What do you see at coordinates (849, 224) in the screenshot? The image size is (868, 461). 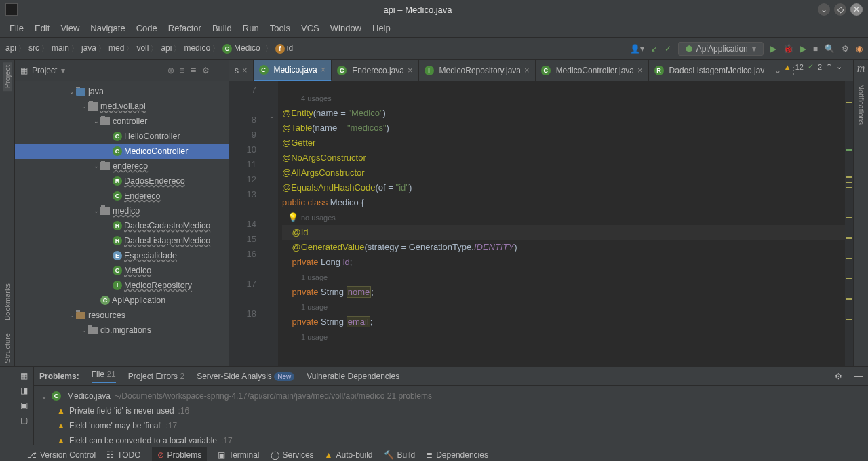 I see `error-stripe` at bounding box center [849, 224].